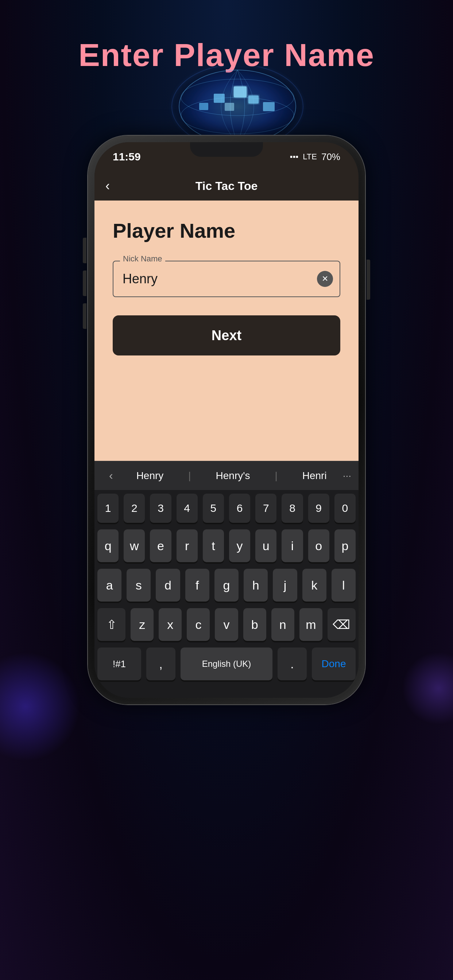 The image size is (453, 980). Describe the element at coordinates (167, 585) in the screenshot. I see `key-d: d` at that location.